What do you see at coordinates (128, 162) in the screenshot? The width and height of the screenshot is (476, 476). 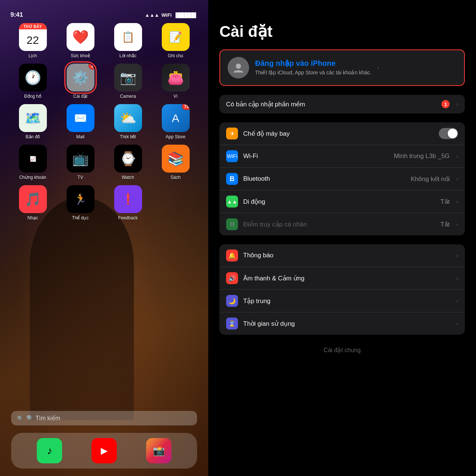 I see `app-watch: ⌚ Watch` at bounding box center [128, 162].